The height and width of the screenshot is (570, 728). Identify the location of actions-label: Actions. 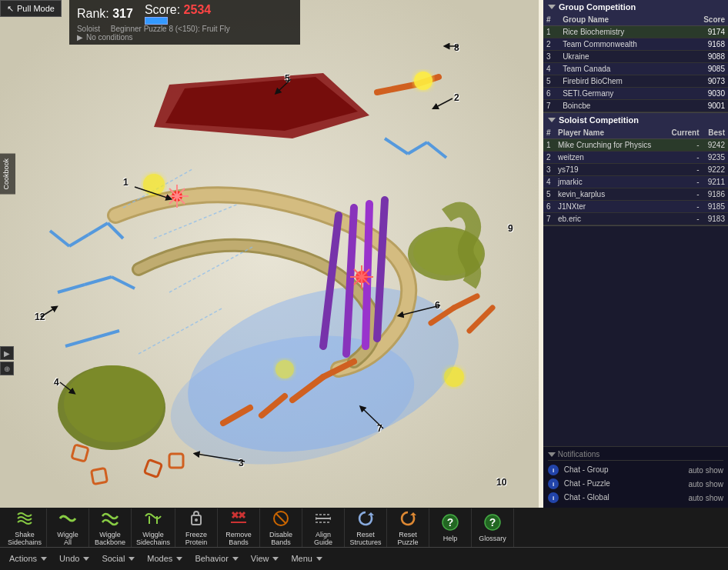
(23, 558).